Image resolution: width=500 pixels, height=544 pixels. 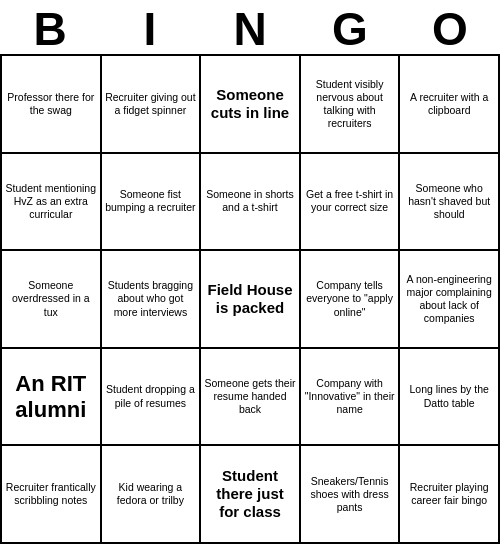 What do you see at coordinates (251, 203) in the screenshot?
I see `bingo-cell-7: Someone in shorts and a t-shirt` at bounding box center [251, 203].